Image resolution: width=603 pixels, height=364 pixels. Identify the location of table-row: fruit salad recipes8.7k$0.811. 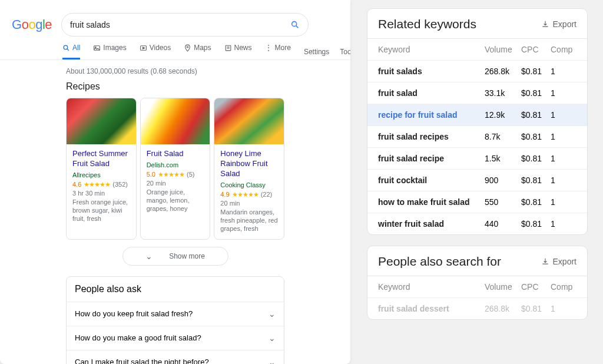
(477, 137).